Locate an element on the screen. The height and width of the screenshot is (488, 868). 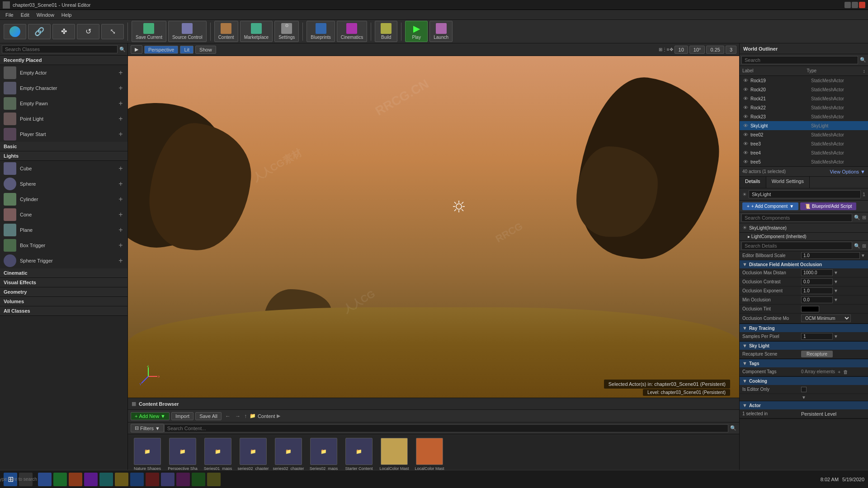
empty-pawn-add: + is located at coordinates (121, 103).